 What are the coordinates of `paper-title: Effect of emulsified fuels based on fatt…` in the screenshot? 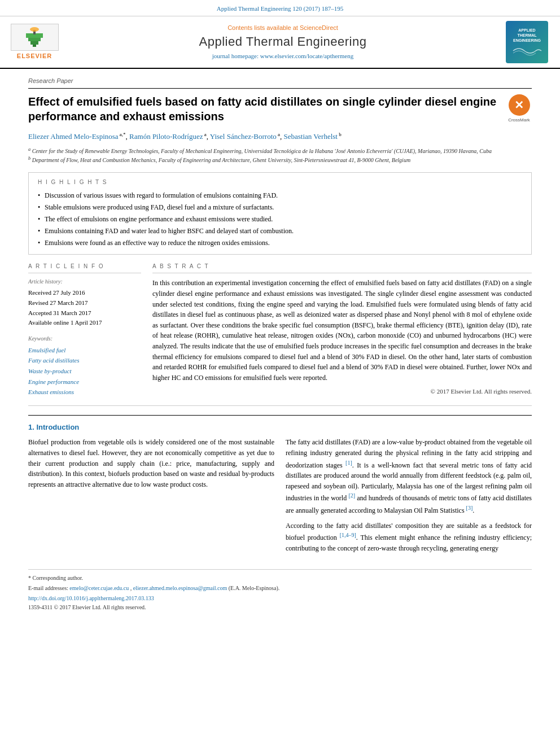 It's located at (263, 109).